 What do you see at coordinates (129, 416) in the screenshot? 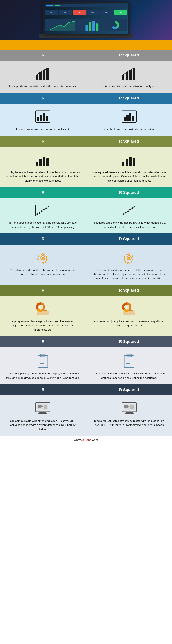
I see `right-cell-8: R squared can conjointly communicate wit…` at bounding box center [129, 416].